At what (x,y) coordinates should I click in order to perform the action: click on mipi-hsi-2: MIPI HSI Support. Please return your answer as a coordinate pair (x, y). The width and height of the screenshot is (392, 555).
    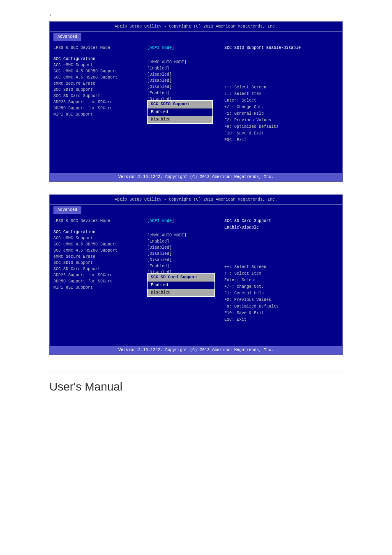
    Looking at the image, I should click on (98, 288).